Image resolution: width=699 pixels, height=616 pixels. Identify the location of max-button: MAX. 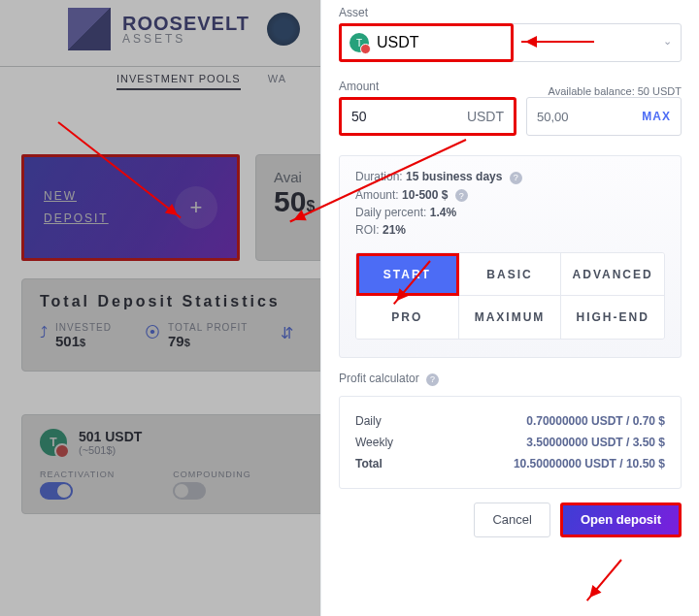
(656, 116).